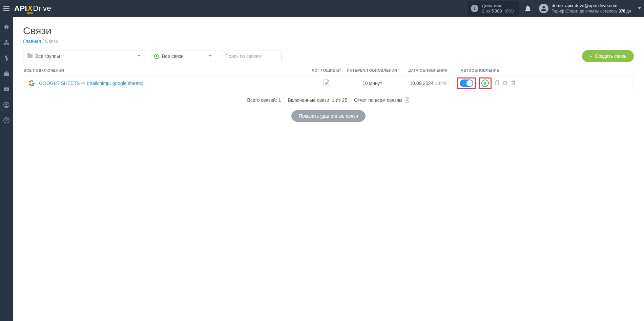 Image resolution: width=644 pixels, height=321 pixels. What do you see at coordinates (251, 56) in the screenshot?
I see `search-input` at bounding box center [251, 56].